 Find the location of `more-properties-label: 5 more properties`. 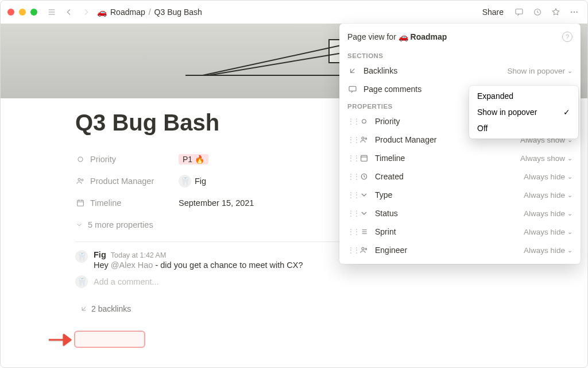

more-properties-label: 5 more properties is located at coordinates (121, 225).